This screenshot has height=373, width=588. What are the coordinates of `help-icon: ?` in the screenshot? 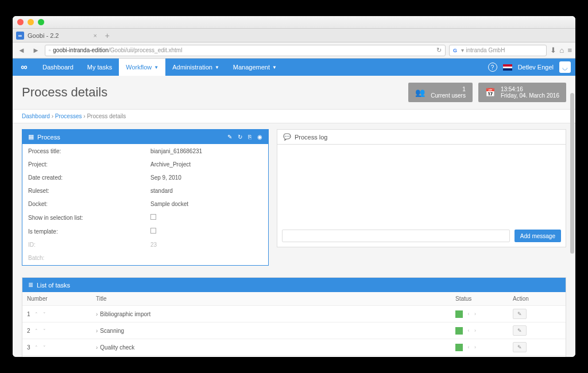 It's located at (493, 67).